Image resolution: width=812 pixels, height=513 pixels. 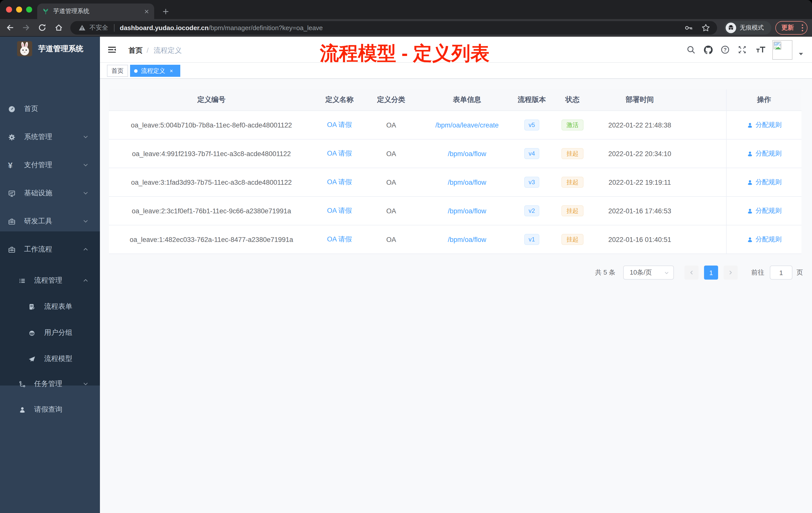 What do you see at coordinates (146, 11) in the screenshot?
I see `tab-close-icon` at bounding box center [146, 11].